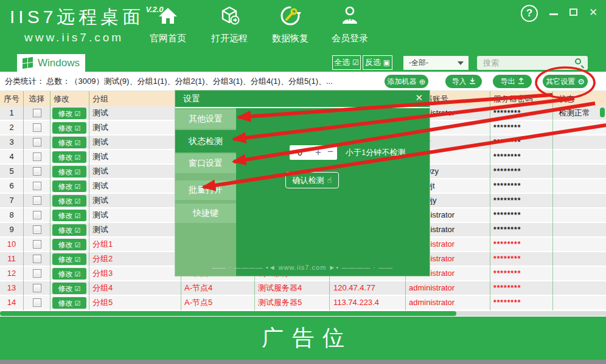 Image resolution: width=606 pixels, height=364 pixels. Describe the element at coordinates (573, 12) in the screenshot. I see `maximize-icon` at that location.